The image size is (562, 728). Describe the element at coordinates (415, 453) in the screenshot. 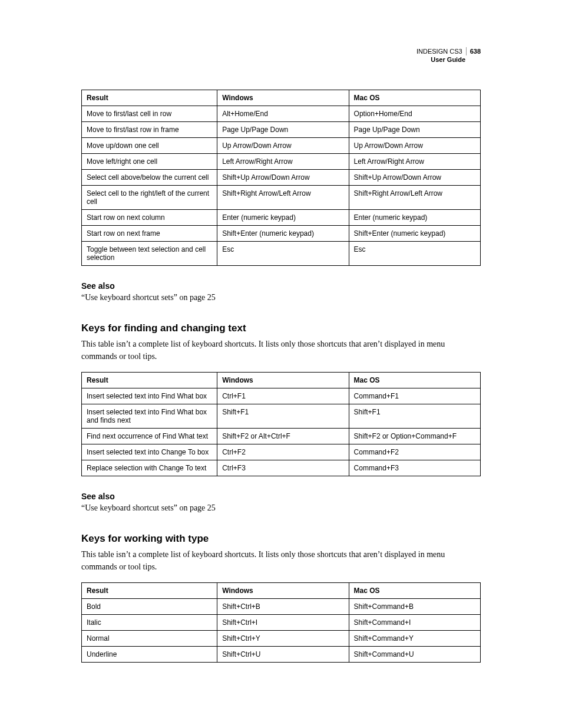

I see `table-cell: Command+F2` at that location.